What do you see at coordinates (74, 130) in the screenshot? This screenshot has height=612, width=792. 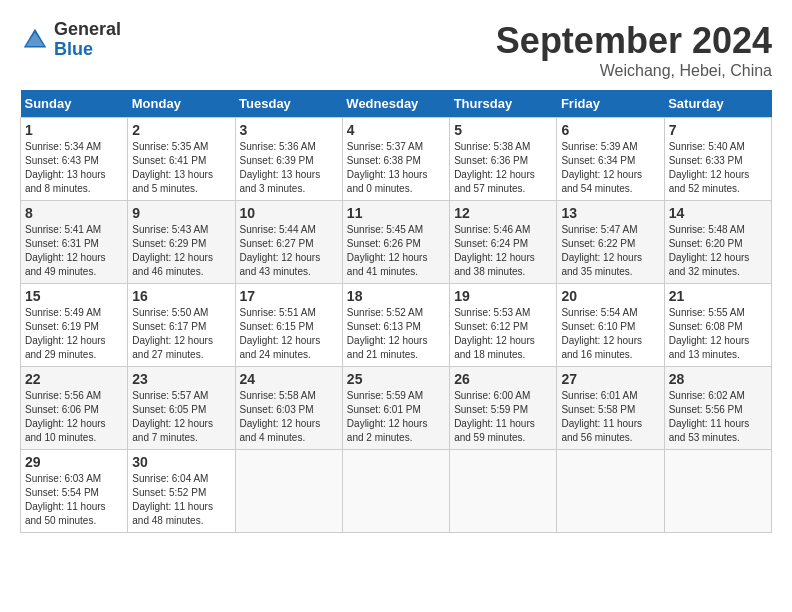 I see `day-number: 1` at bounding box center [74, 130].